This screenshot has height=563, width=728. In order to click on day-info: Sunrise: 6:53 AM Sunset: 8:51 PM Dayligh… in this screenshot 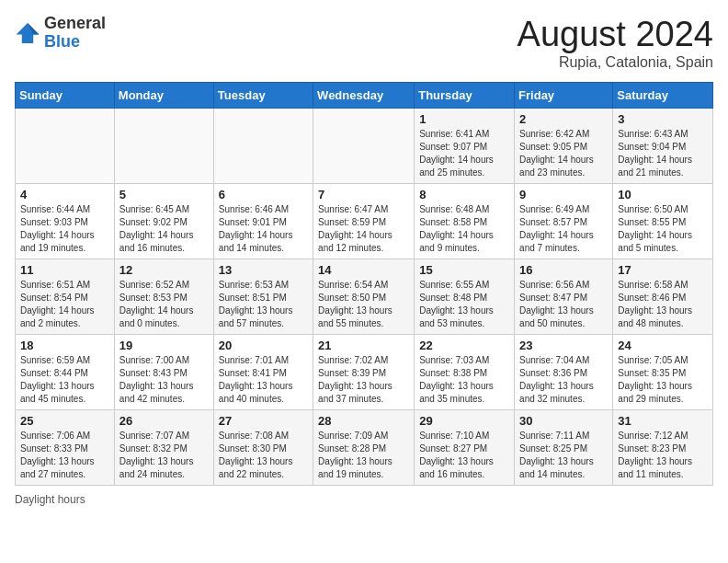, I will do `click(263, 304)`.